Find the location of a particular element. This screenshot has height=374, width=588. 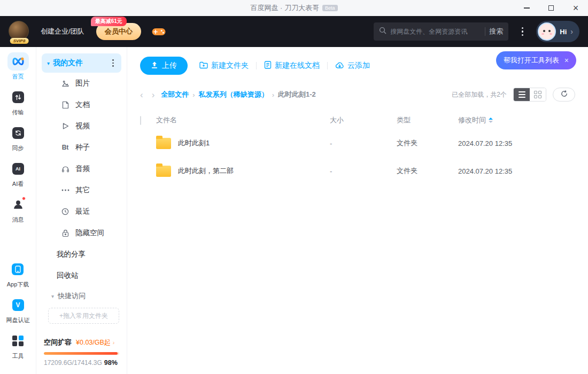

video-icon is located at coordinates (65, 126).